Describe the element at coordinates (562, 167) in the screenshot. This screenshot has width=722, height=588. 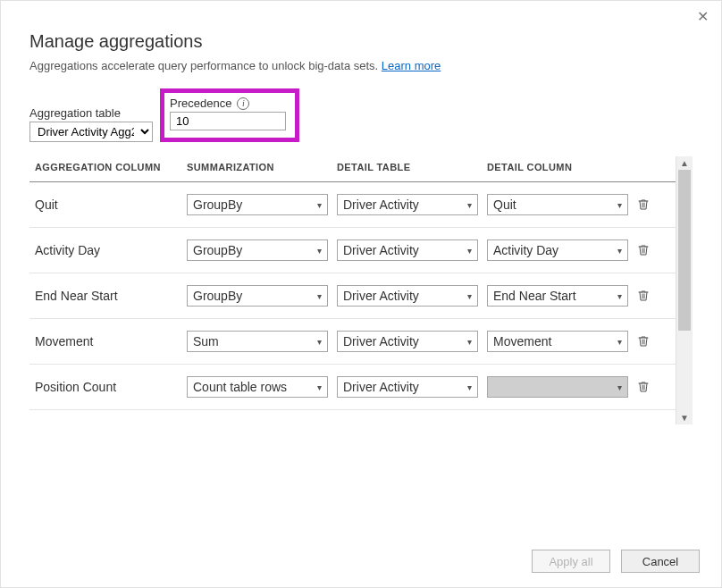
I see `header-detc-col: DETAIL COLUMN` at that location.